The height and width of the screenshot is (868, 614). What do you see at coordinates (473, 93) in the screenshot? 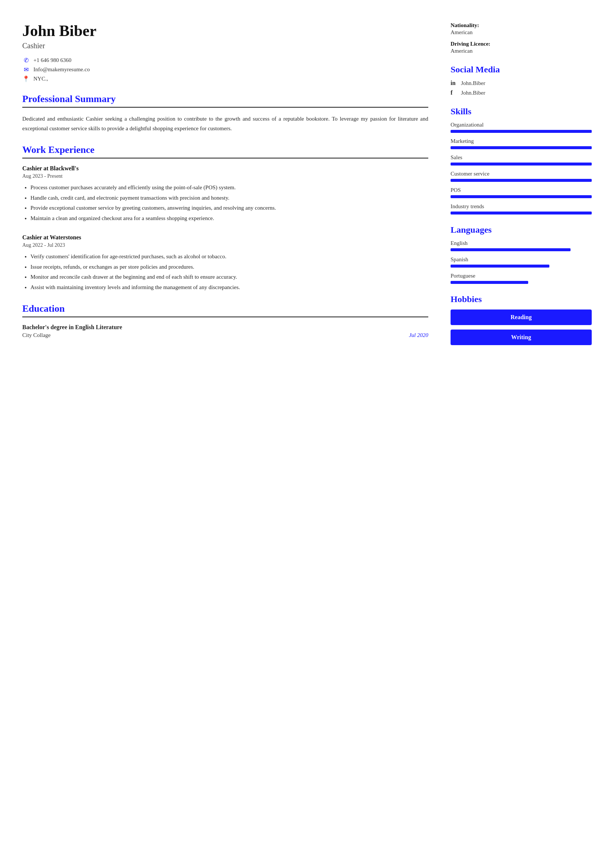
I see `facebook-value: John.Biber` at bounding box center [473, 93].